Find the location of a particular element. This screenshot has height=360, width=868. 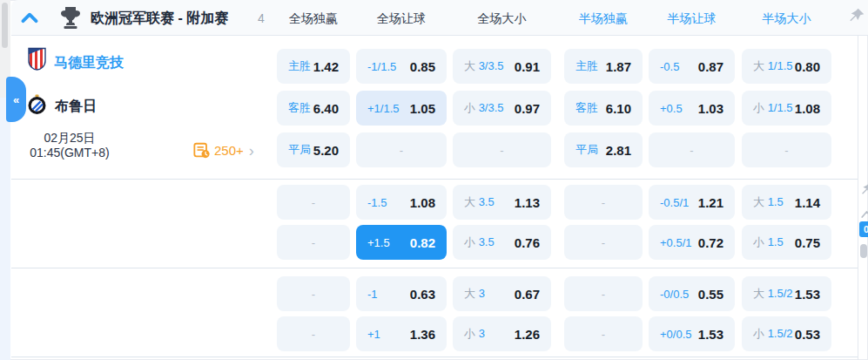

odds-cell-r6-c2: -10.63 is located at coordinates (401, 294).